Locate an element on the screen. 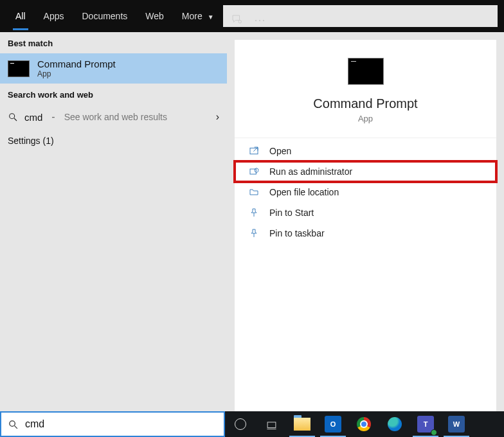 The width and height of the screenshot is (504, 437). result-subtitle: App is located at coordinates (76, 74).